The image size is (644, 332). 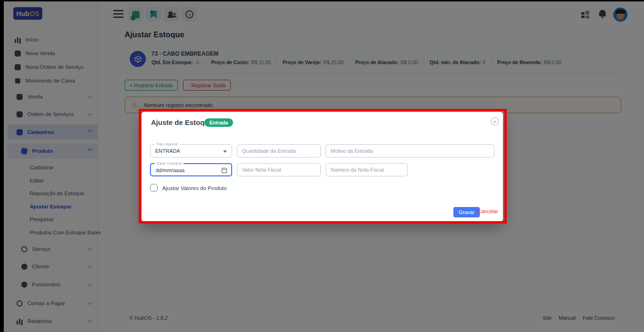 What do you see at coordinates (168, 151) in the screenshot?
I see `tipo-ajuste-value: ENTRADA` at bounding box center [168, 151].